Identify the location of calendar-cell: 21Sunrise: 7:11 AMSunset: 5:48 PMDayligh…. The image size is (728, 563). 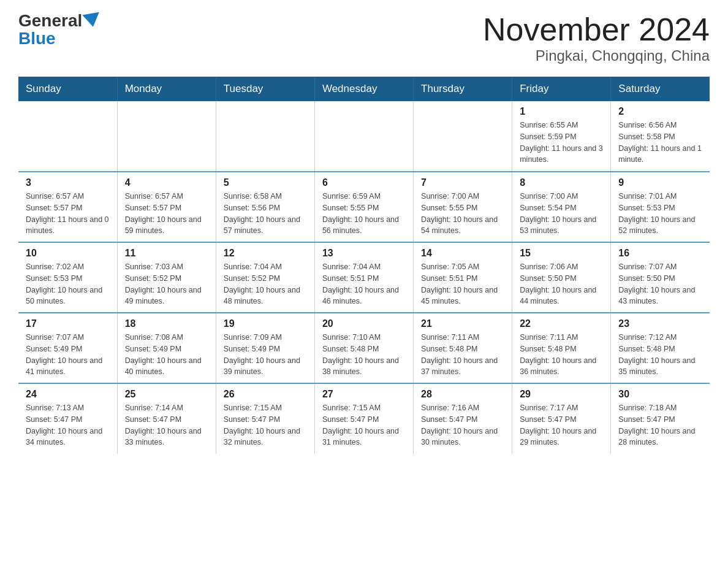
(463, 348).